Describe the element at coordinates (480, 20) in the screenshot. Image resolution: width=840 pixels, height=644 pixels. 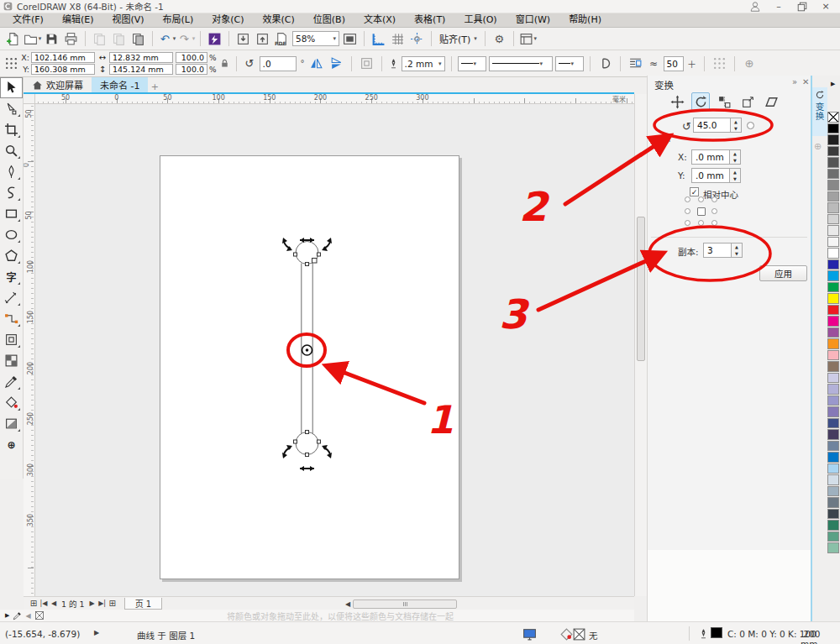
I see `menu-item-9: 工具(O)` at that location.